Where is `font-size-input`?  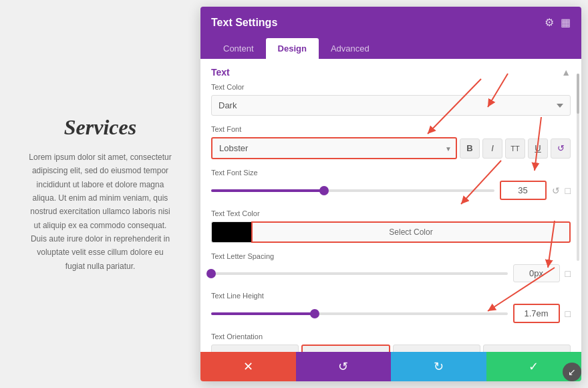 font-size-input is located at coordinates (523, 190).